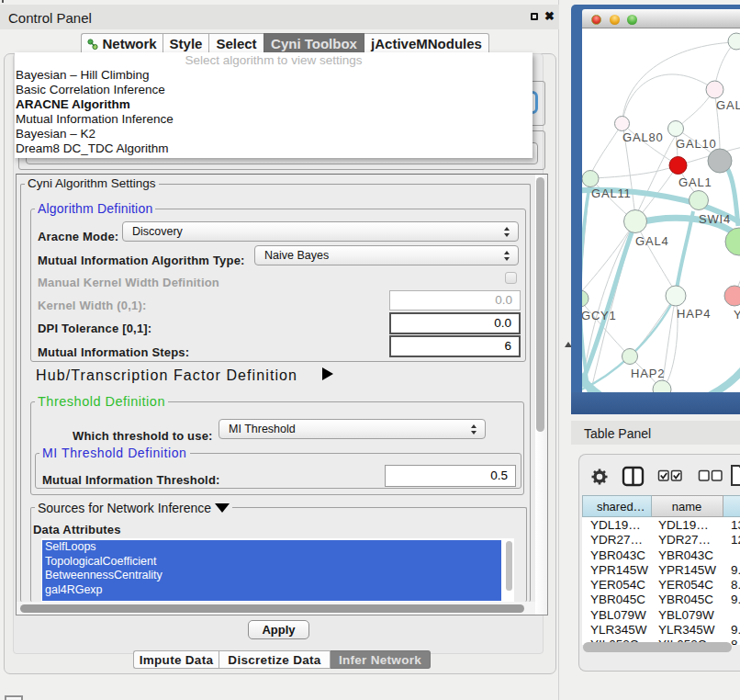  Describe the element at coordinates (736, 314) in the screenshot. I see `svg-text: Y` at that location.